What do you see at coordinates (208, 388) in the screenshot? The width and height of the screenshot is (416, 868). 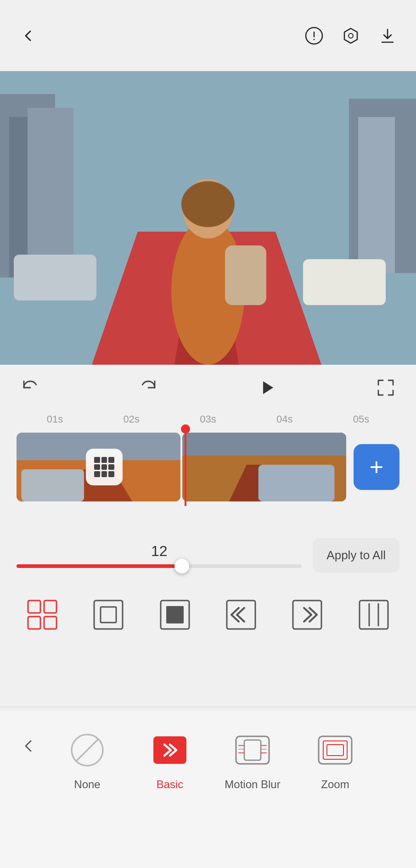 I see `playback-controls` at bounding box center [208, 388].